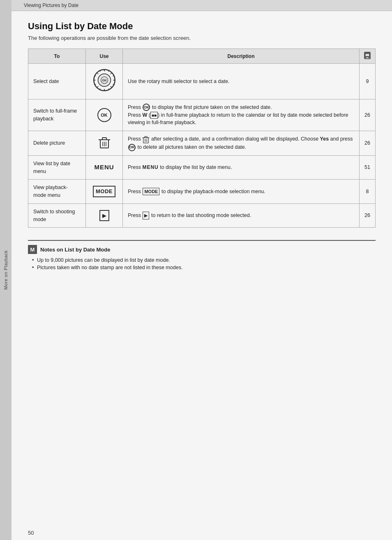  Describe the element at coordinates (202, 168) in the screenshot. I see `table-row: View list by date menu MENU Press MENU t…` at that location.